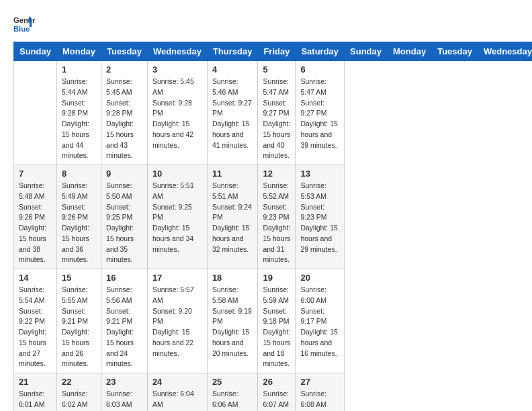 The width and height of the screenshot is (532, 411). Describe the element at coordinates (273, 52) in the screenshot. I see `calendar-header-row: SundayMondayTuesdayWednesdayThursdayFrid…` at that location.